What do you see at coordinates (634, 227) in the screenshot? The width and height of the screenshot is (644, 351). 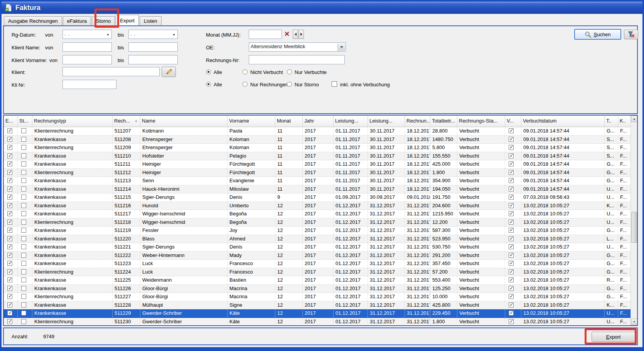 I see `scrollbar-thumb` at bounding box center [634, 227].